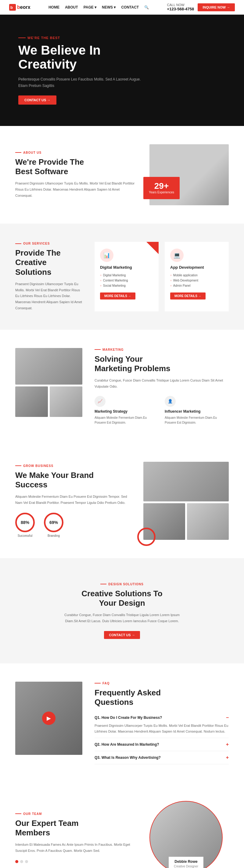 This screenshot has width=244, height=868. Describe the element at coordinates (130, 7) in the screenshot. I see `nav-contact: CONTACT` at that location.